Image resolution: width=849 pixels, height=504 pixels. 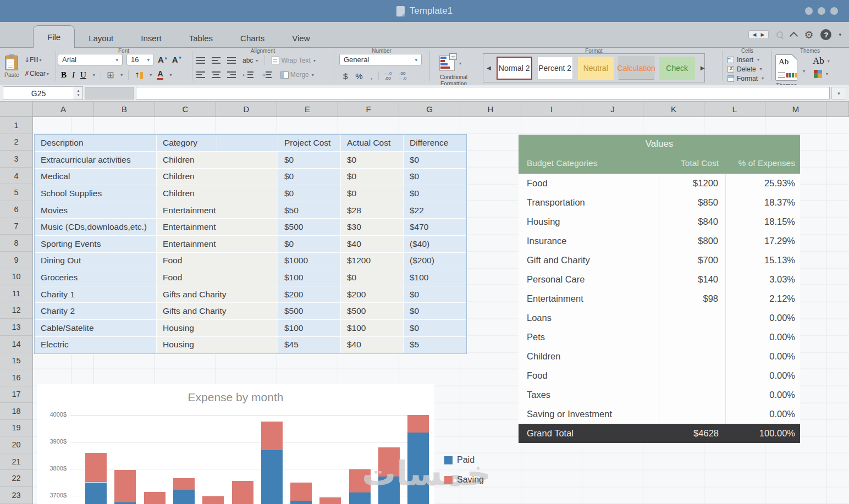 What do you see at coordinates (12, 66) in the screenshot?
I see `paste-button: Paste` at bounding box center [12, 66].